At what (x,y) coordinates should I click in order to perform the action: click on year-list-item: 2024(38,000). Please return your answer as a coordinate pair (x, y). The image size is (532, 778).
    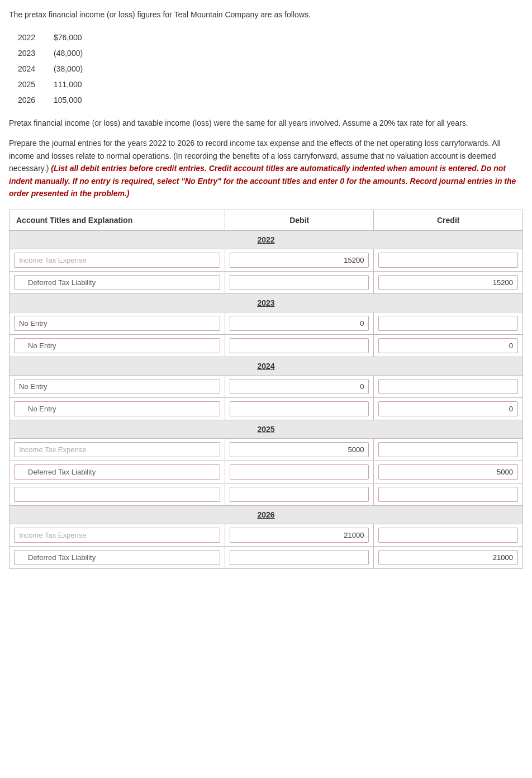
    Looking at the image, I should click on (266, 69).